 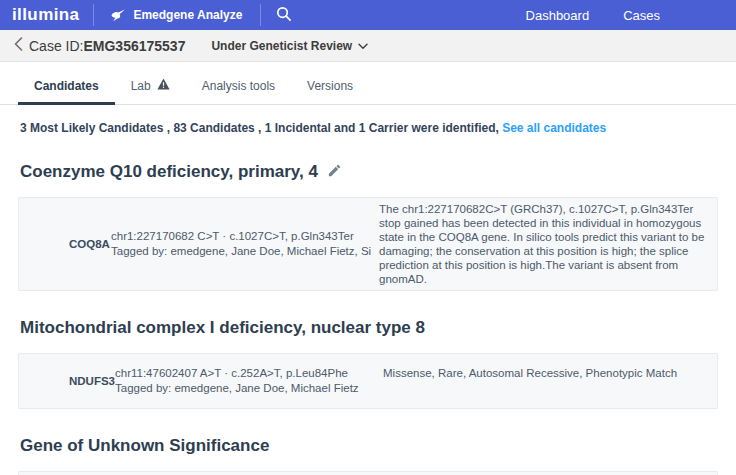 What do you see at coordinates (290, 46) in the screenshot?
I see `case-status-dropdown: Under Geneticist Review` at bounding box center [290, 46].